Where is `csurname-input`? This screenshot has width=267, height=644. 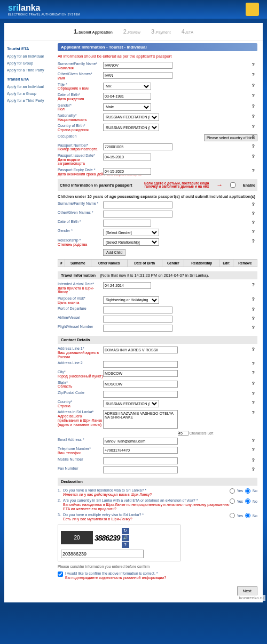
csurname-input is located at coordinates (138, 205).